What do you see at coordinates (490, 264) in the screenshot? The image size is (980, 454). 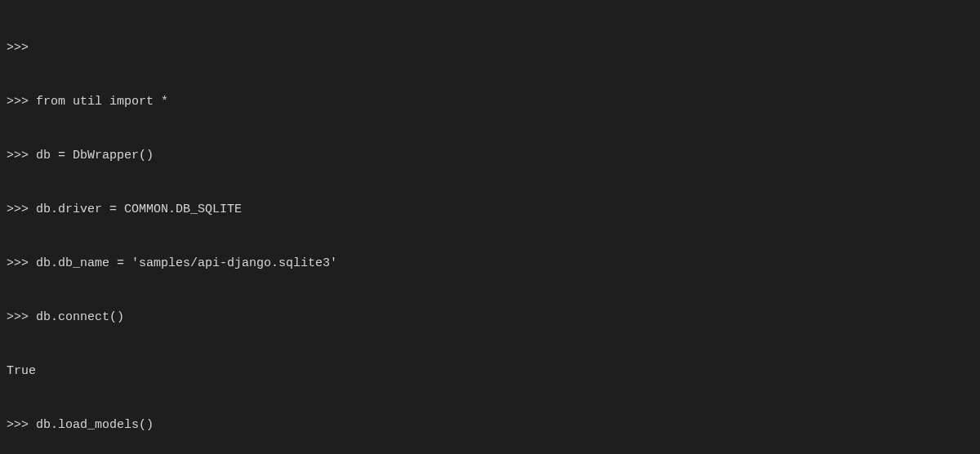 I see `terminal-line: >>> db.db_name = 'samples/api-django.sql…` at bounding box center [490, 264].